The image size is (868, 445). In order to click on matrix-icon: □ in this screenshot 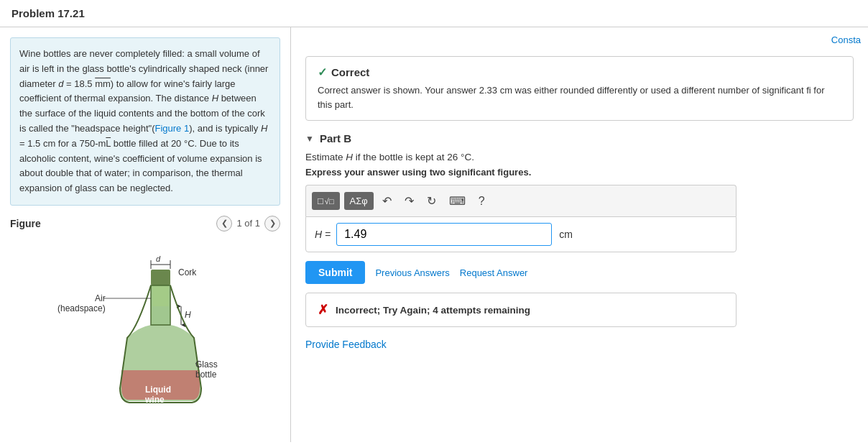, I will do `click(320, 201)`.